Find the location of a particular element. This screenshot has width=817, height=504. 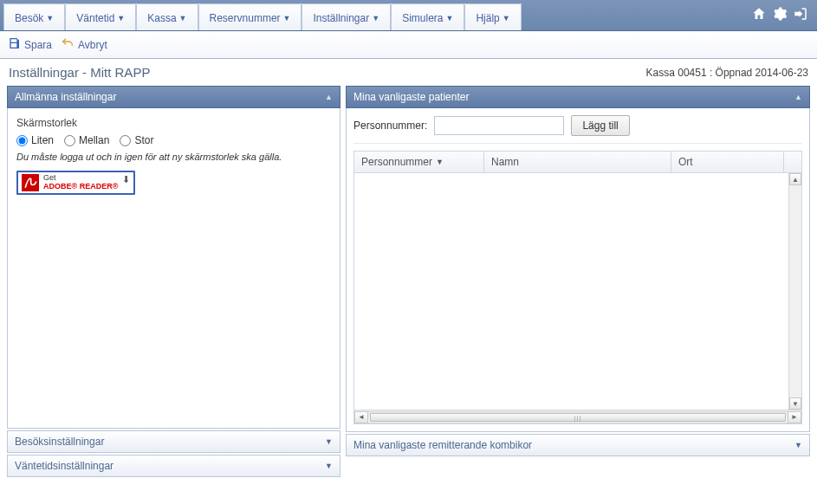

menu-label: Väntetid is located at coordinates (95, 18).